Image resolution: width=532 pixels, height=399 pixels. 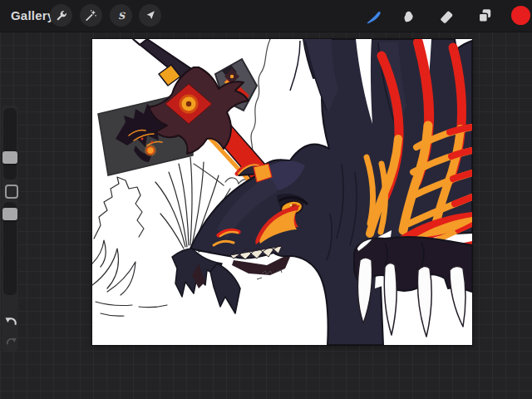 I want to click on brush-sidebar, so click(x=10, y=228).